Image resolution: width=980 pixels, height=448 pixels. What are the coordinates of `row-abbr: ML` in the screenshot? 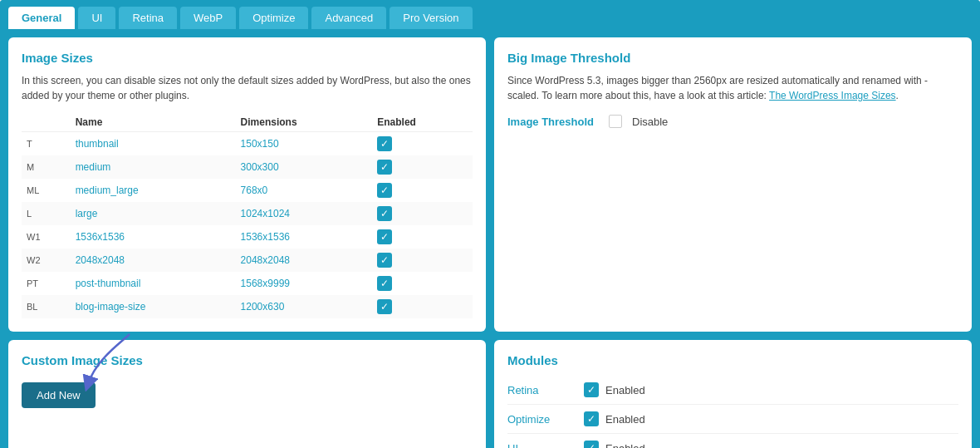 It's located at (47, 190).